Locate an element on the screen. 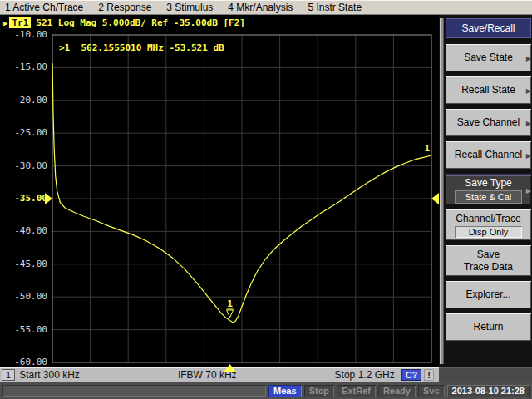 This screenshot has width=532, height=399. softkey-return: Return is located at coordinates (489, 328).